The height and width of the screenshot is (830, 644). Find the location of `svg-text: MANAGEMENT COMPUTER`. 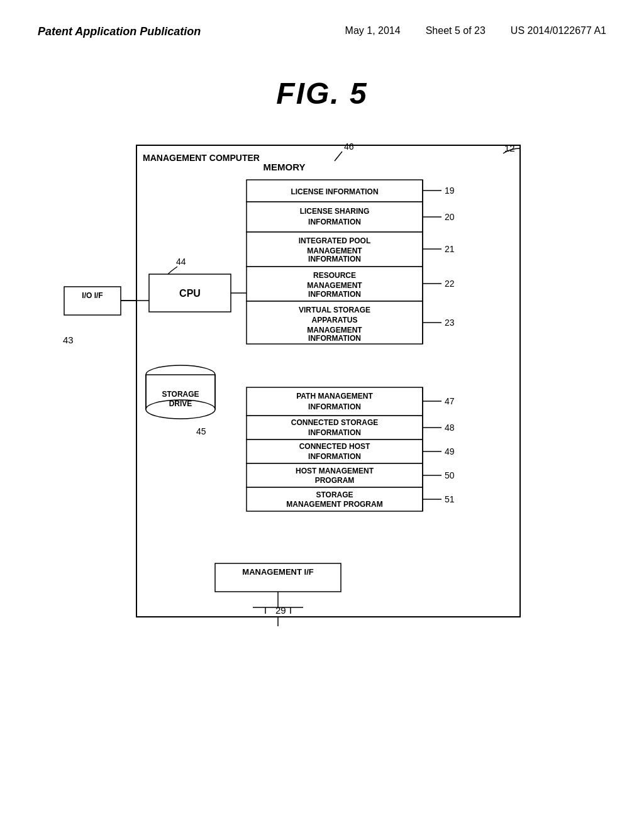

svg-text: MANAGEMENT COMPUTER is located at coordinates (201, 158).